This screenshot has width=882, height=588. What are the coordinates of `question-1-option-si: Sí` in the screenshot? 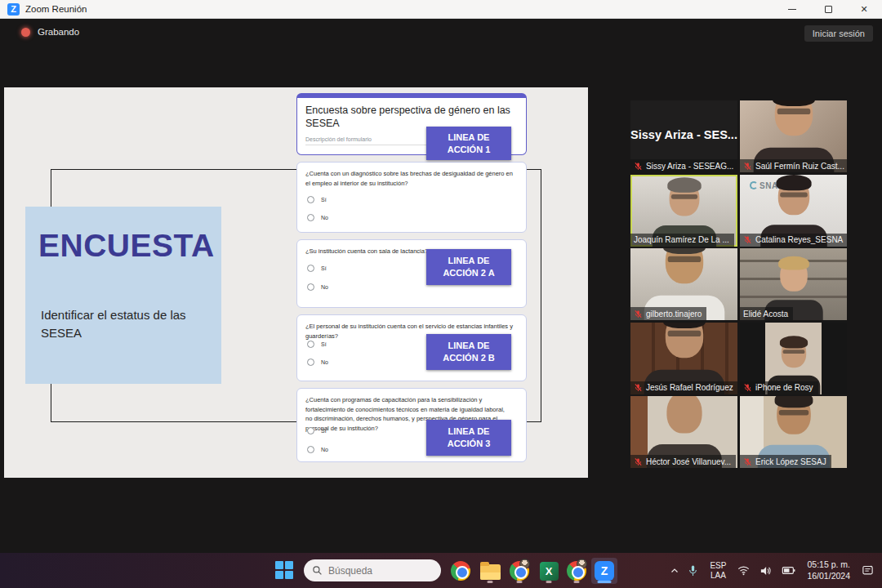 It's located at (317, 199).